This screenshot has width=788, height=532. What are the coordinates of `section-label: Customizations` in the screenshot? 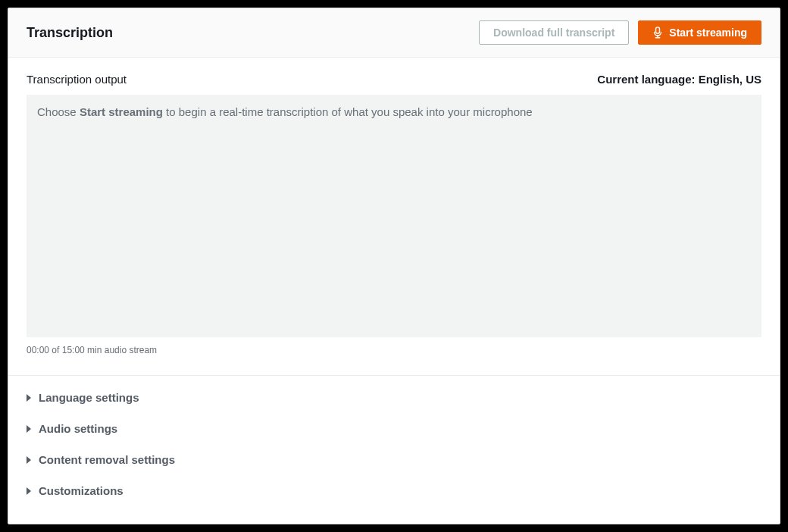 It's located at (81, 491).